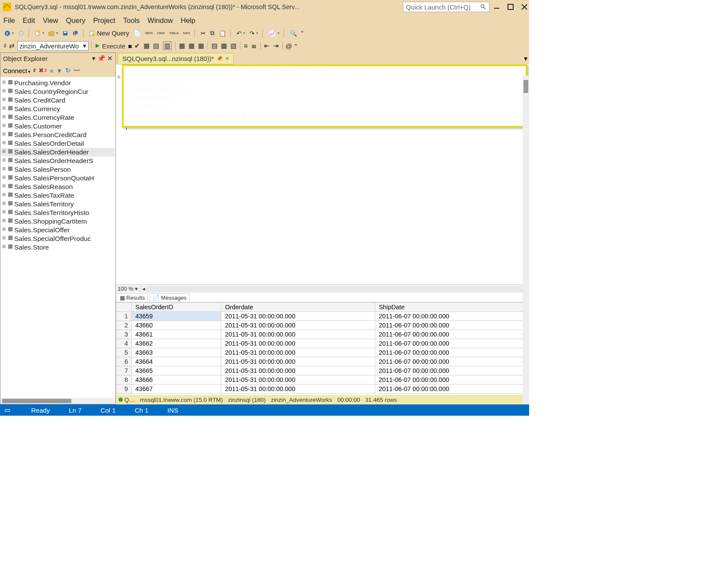  What do you see at coordinates (77, 71) in the screenshot?
I see `activity-icon: 〰` at bounding box center [77, 71].